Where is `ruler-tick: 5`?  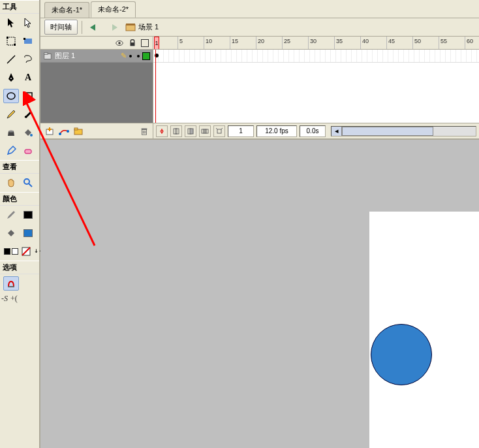
ruler-tick: 5 is located at coordinates (180, 43).